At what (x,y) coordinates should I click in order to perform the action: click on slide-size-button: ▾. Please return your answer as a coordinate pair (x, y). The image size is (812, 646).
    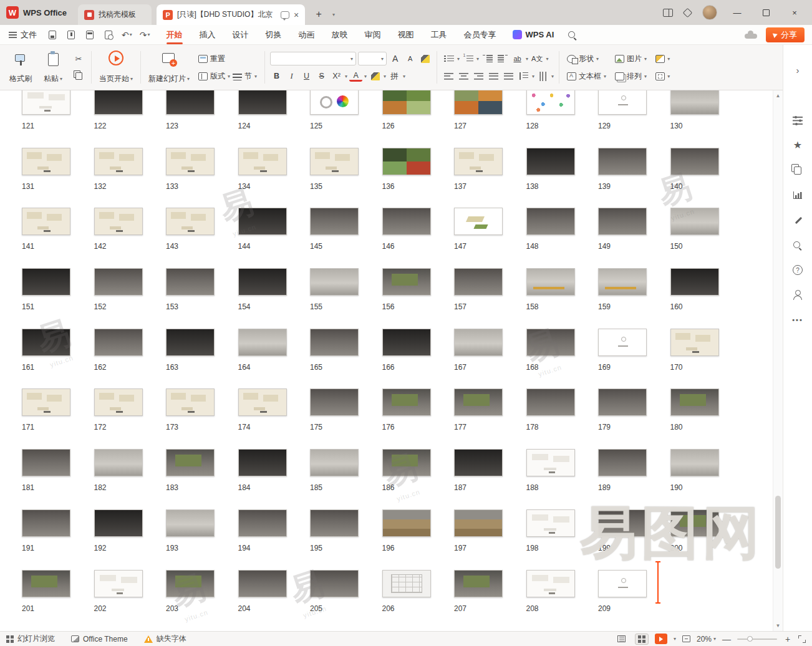
    Looking at the image, I should click on (662, 76).